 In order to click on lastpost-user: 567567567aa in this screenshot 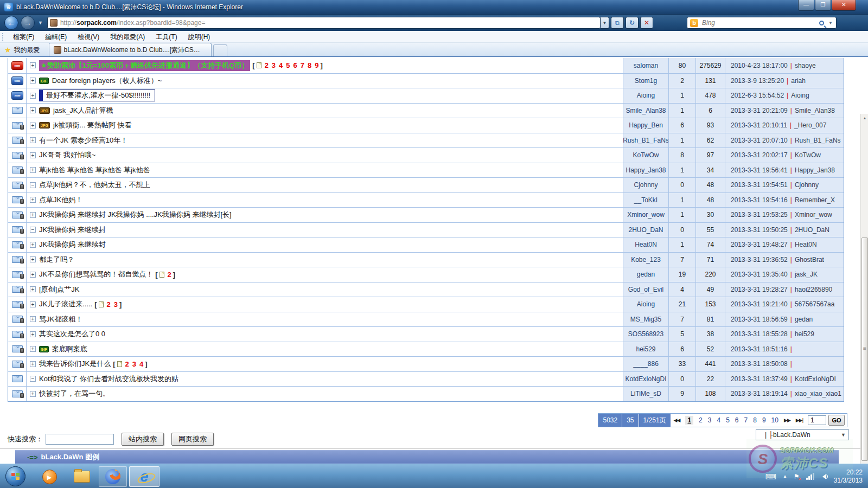, I will do `click(815, 304)`.